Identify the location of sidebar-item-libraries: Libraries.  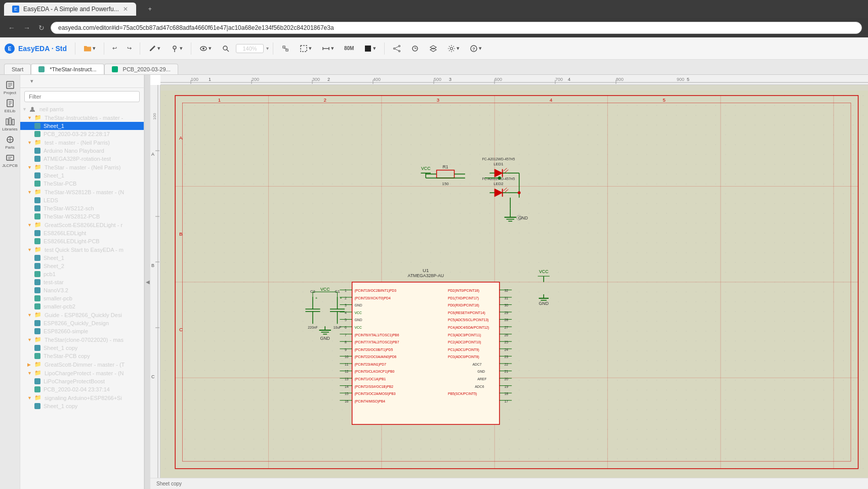
(10, 124).